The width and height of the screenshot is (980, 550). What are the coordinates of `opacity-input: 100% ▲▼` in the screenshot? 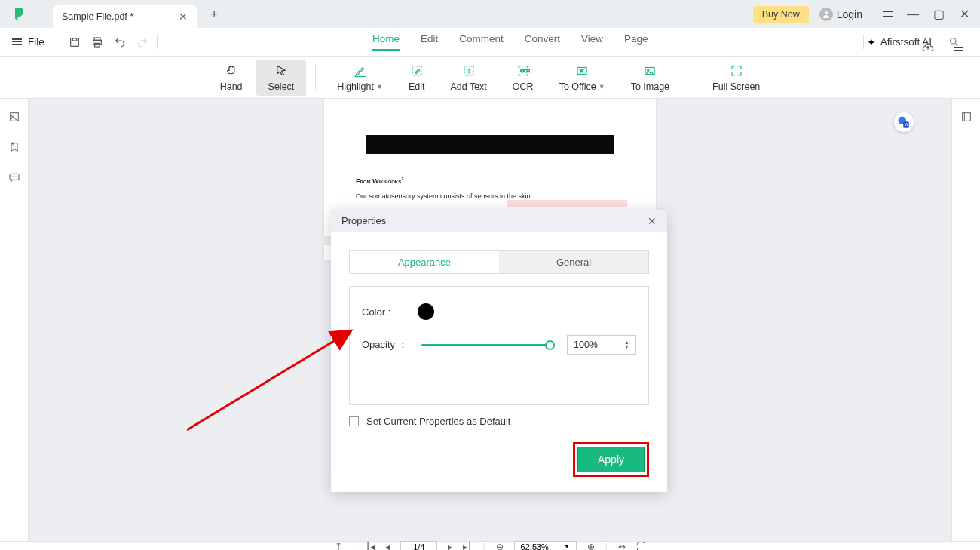 It's located at (602, 345).